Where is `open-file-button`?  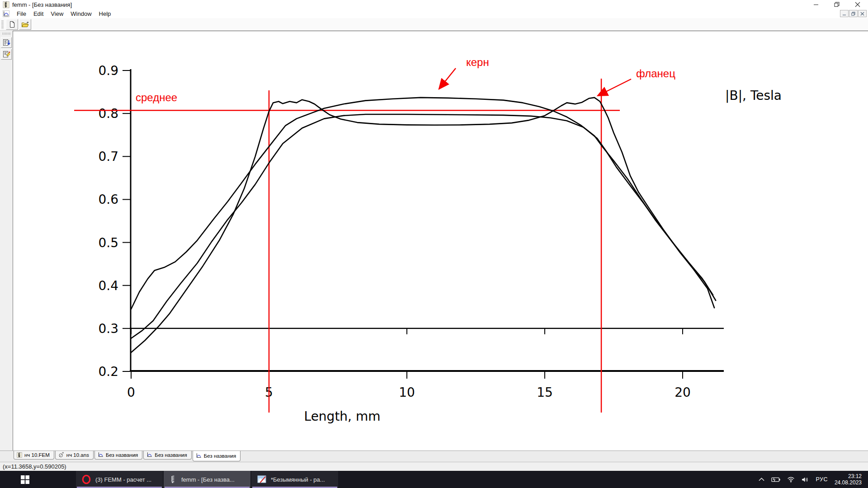 open-file-button is located at coordinates (25, 24).